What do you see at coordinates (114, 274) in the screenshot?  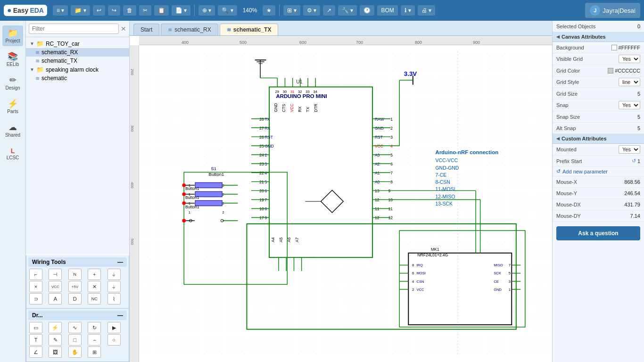 I see `wt-power: ⏚` at bounding box center [114, 274].